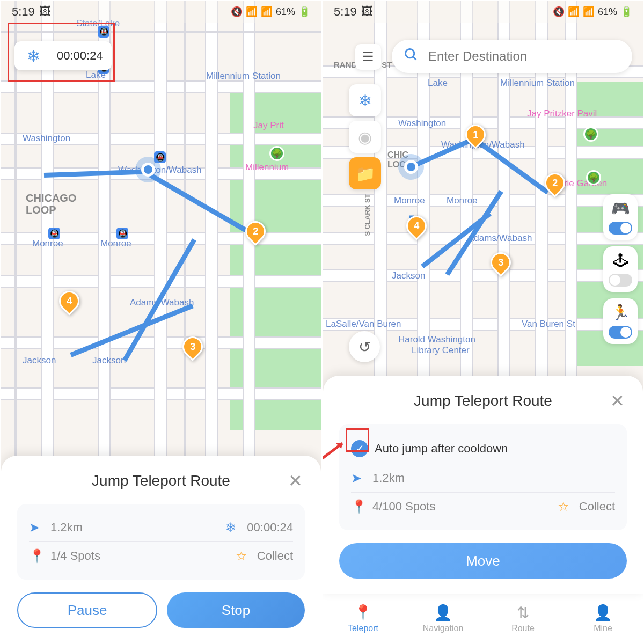  Describe the element at coordinates (620, 332) in the screenshot. I see `run-toggle` at that location.